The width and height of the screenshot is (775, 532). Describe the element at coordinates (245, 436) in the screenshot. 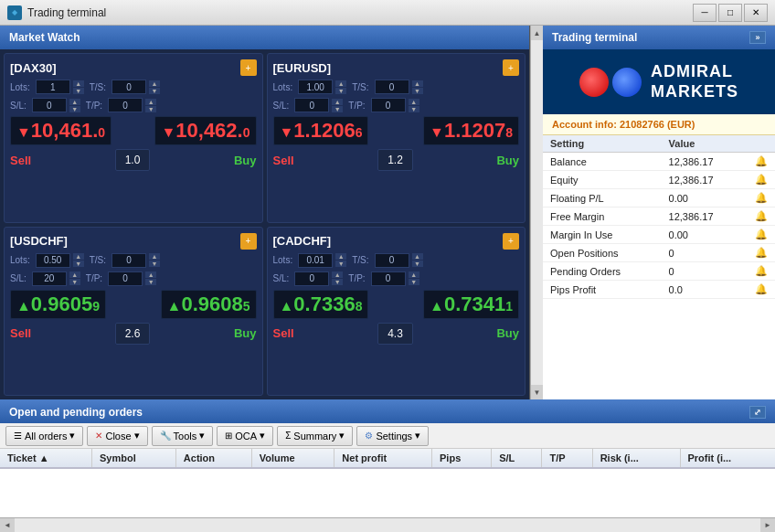

I see `oca-button: ⊞ OCA ▾` at that location.